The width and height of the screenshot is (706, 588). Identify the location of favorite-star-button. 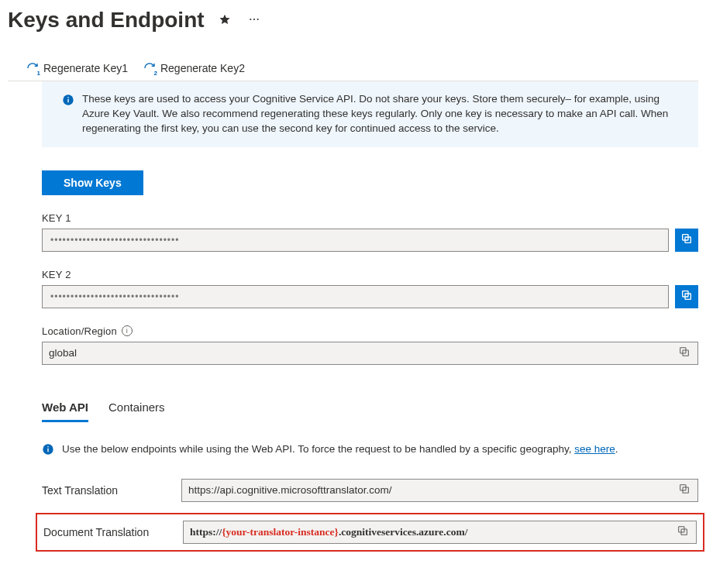
(225, 20).